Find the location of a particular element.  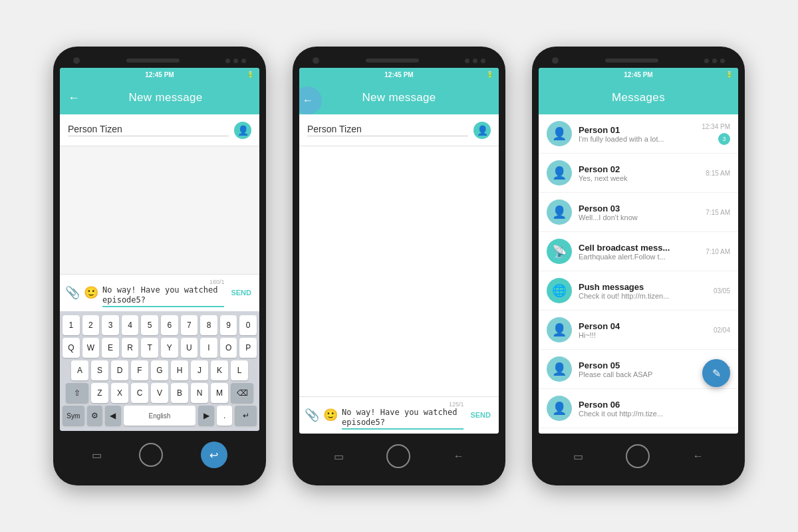

key-k: K is located at coordinates (219, 370).